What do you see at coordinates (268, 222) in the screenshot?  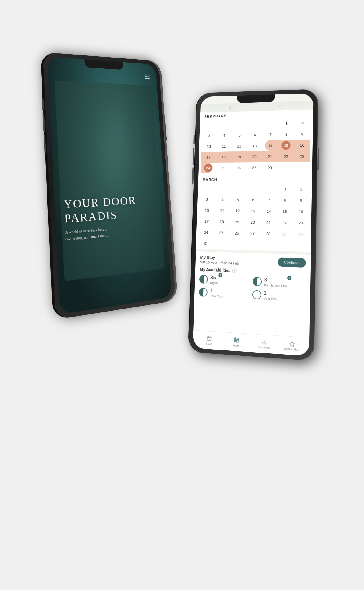 I see `mar-21: 21` at bounding box center [268, 222].